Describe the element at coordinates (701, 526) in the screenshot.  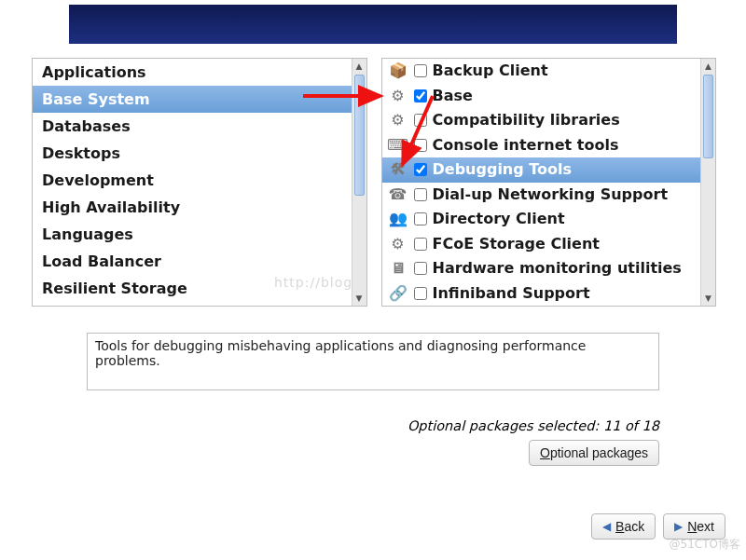
I see `next-label: Next` at that location.